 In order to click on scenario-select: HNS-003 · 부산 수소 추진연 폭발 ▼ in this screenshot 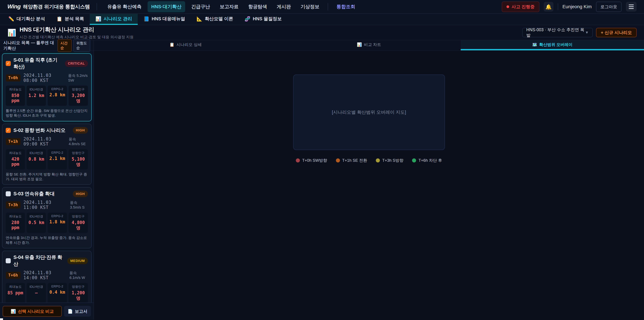, I will do `click(558, 33)`.